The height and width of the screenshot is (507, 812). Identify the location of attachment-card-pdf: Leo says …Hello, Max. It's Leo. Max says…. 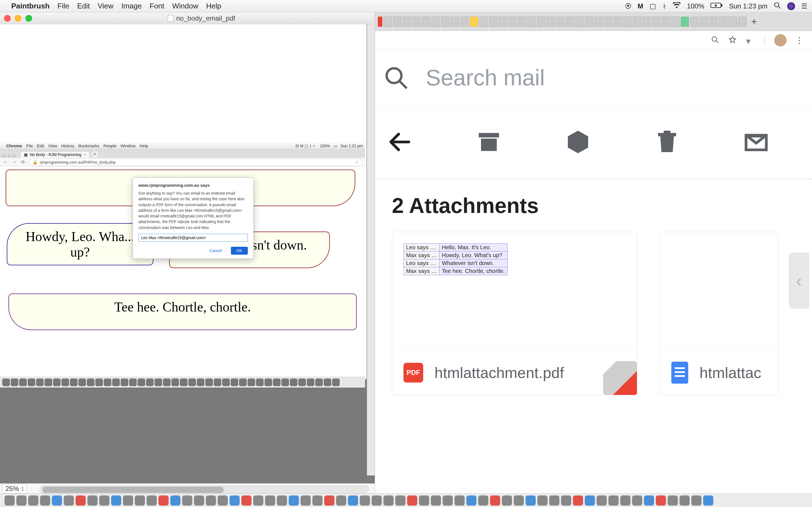
(515, 314).